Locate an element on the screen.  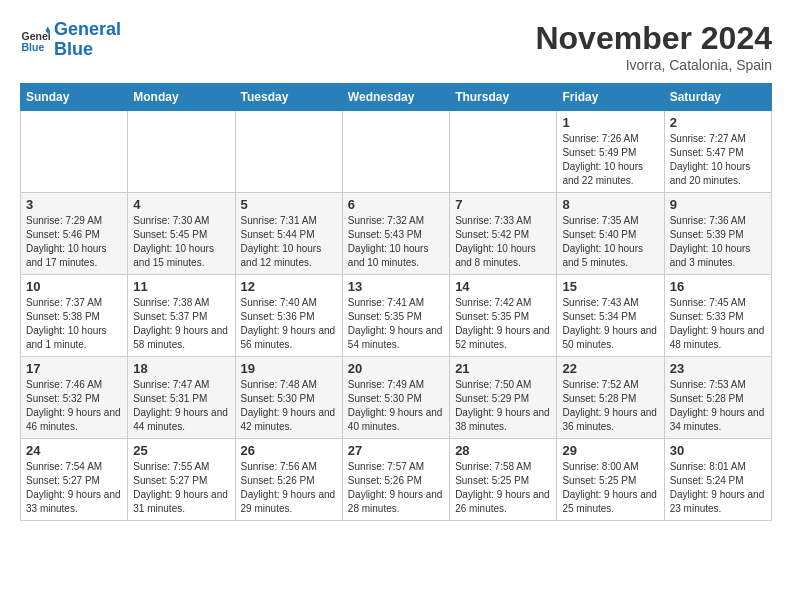
day-info: Sunrise: 7:49 AM Sunset: 5:30 PM Dayligh… is located at coordinates (396, 406).